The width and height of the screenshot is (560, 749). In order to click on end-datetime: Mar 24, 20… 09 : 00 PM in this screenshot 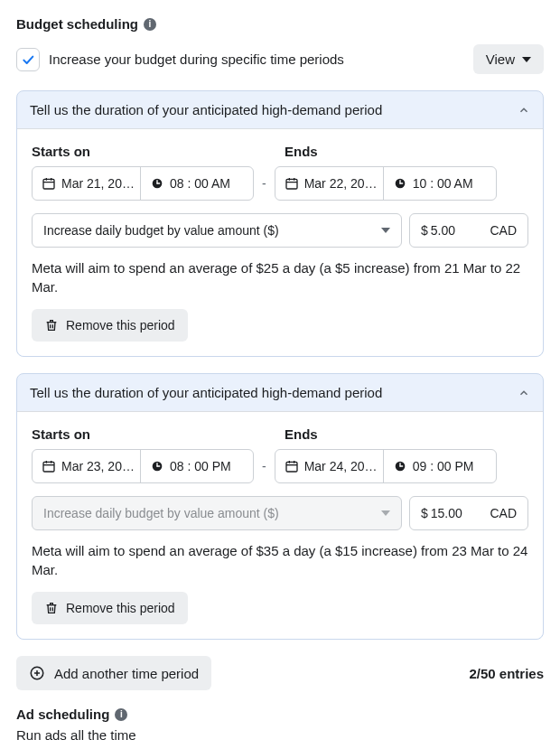, I will do `click(386, 466)`.